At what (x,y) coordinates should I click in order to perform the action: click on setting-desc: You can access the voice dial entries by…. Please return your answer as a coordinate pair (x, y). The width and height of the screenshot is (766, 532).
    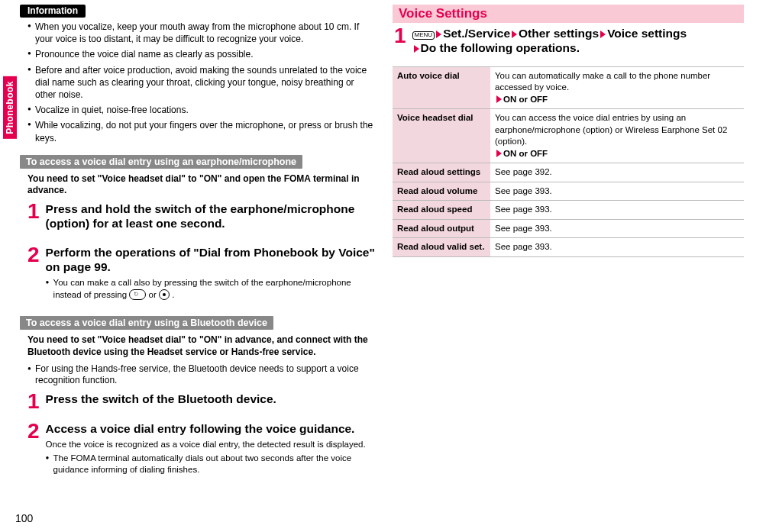
    Looking at the image, I should click on (617, 136).